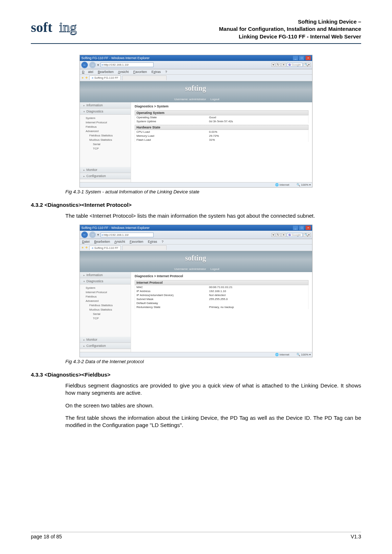  Describe the element at coordinates (221, 287) in the screenshot. I see `row-mac: MAC00:06:71:01:01:21` at that location.